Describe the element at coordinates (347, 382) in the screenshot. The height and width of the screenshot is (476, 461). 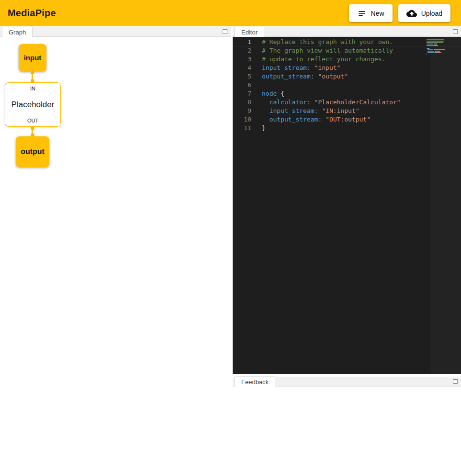
I see `feedback-panel-header: Feedback` at that location.